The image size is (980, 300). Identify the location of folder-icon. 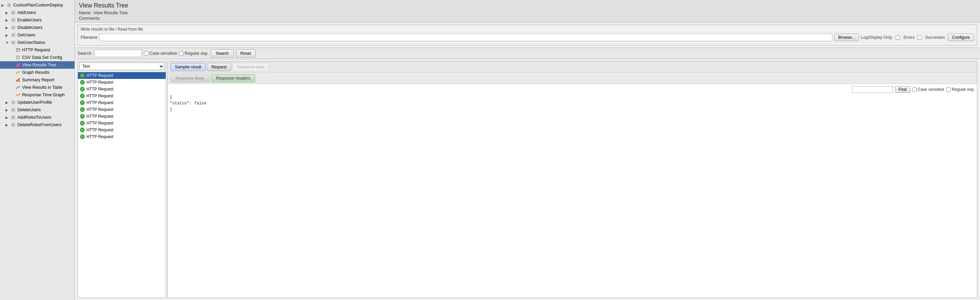
(9, 5).